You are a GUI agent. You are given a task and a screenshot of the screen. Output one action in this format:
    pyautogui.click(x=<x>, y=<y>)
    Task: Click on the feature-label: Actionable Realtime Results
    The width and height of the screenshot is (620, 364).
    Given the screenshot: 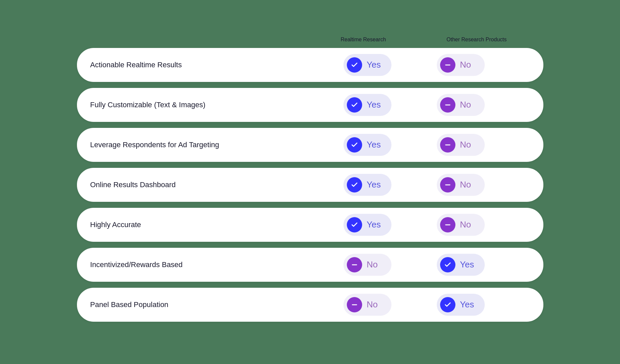 What is the action you would take?
    pyautogui.click(x=217, y=65)
    